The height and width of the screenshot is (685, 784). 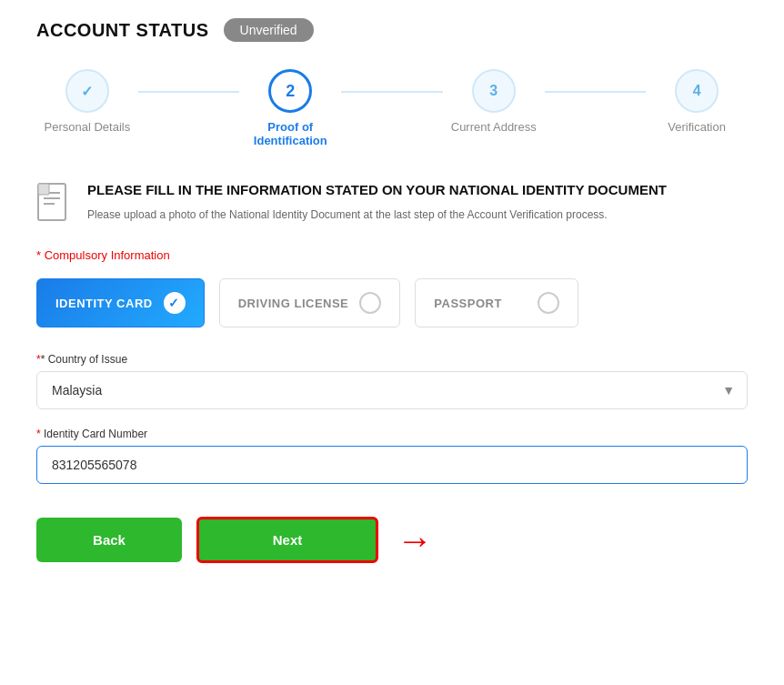 What do you see at coordinates (392, 30) in the screenshot?
I see `account-status-header: ACCOUNT STATUS Unverified` at bounding box center [392, 30].